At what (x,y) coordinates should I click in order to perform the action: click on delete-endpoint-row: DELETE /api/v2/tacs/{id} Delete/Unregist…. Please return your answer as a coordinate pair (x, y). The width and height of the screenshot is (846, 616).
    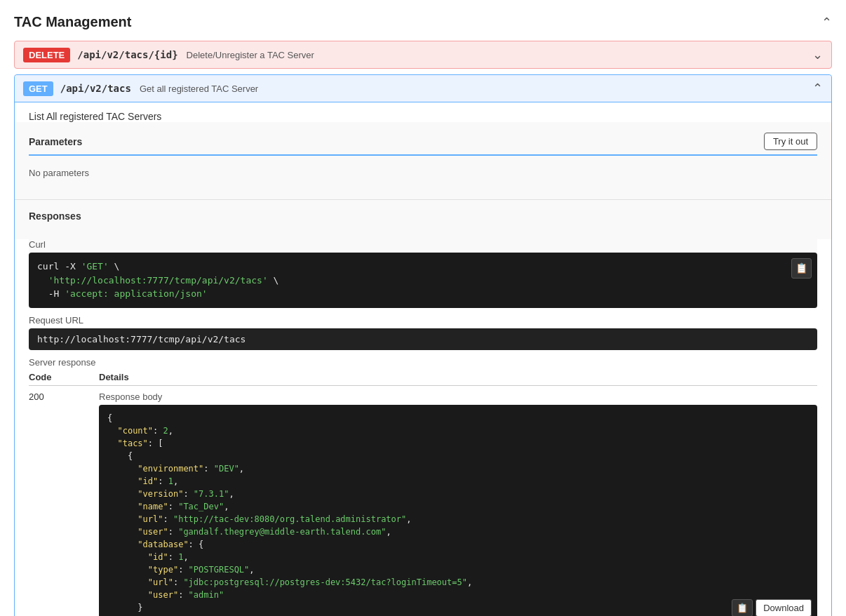
    Looking at the image, I should click on (423, 55).